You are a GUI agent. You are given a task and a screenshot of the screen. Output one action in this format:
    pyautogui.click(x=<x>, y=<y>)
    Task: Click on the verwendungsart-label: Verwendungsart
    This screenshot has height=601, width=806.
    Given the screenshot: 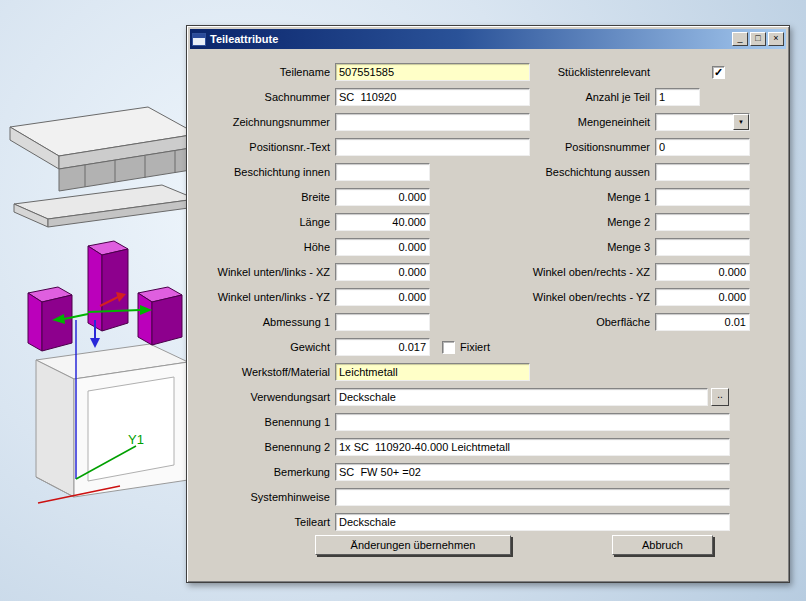 What is the action you would take?
    pyautogui.click(x=260, y=397)
    